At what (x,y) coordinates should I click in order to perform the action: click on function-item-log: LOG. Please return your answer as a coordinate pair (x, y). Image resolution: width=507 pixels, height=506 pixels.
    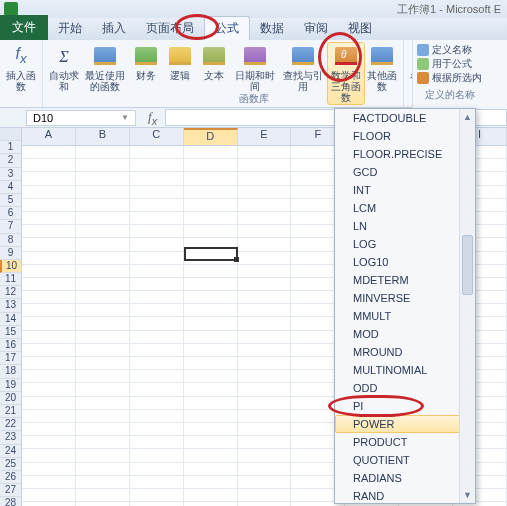
    Looking at the image, I should click on (405, 244).